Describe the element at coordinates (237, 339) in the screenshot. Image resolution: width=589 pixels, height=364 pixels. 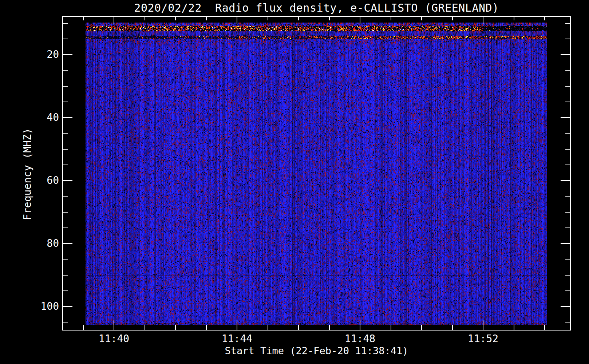
I see `x-tick-label: 11:44` at that location.